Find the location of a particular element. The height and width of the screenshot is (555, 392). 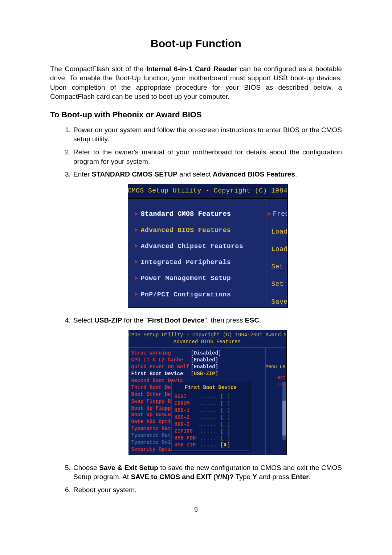

bios1-item-integrated-periph: ▶Integrated Peripherals is located at coordinates (200, 262).